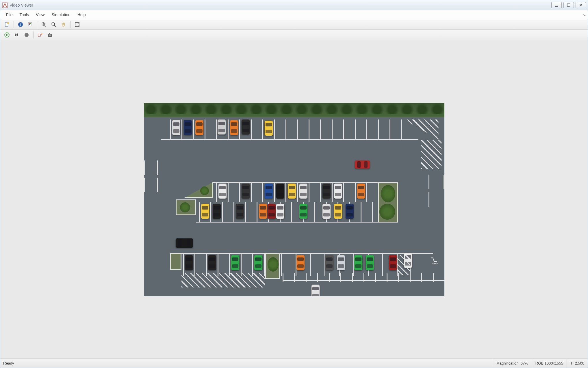  Describe the element at coordinates (17, 35) in the screenshot. I see `step-forward-button` at that location.